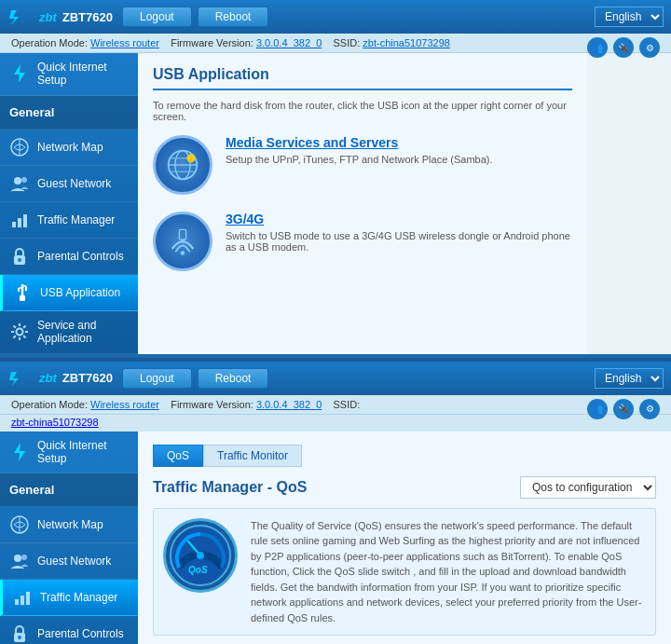 The width and height of the screenshot is (671, 644). I want to click on gear-icon, so click(20, 332).